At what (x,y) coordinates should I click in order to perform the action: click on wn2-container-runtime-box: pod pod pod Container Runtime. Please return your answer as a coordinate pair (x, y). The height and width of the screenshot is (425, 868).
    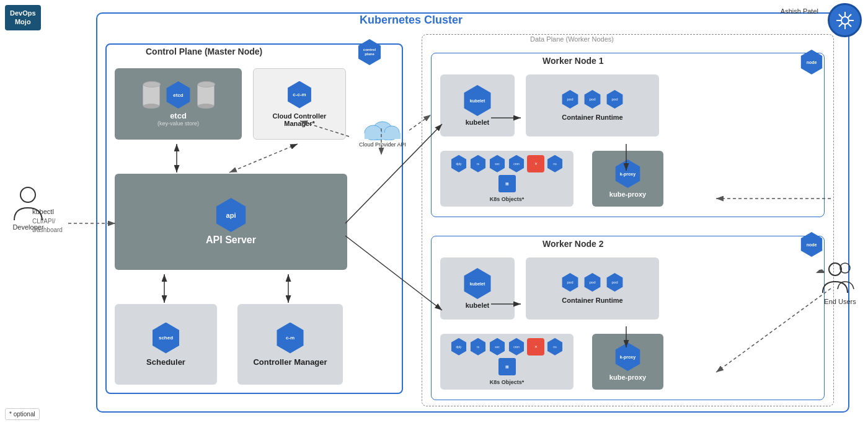
    Looking at the image, I should click on (593, 289).